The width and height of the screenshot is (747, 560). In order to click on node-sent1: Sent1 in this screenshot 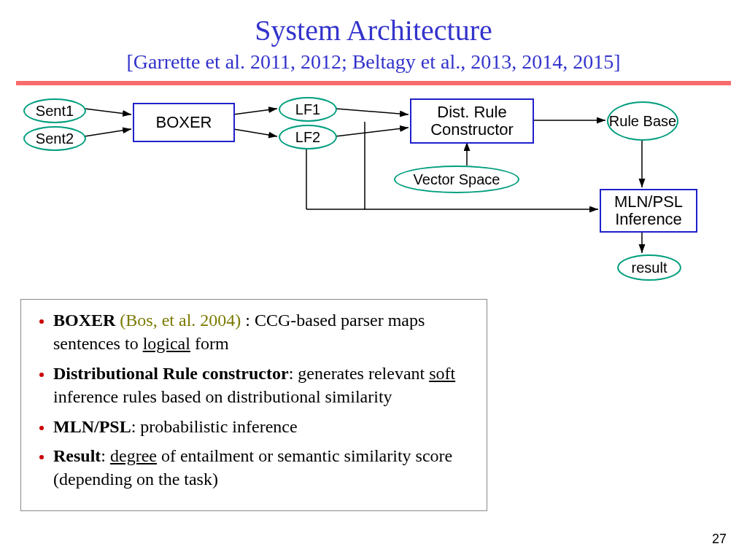, I will do `click(55, 111)`.